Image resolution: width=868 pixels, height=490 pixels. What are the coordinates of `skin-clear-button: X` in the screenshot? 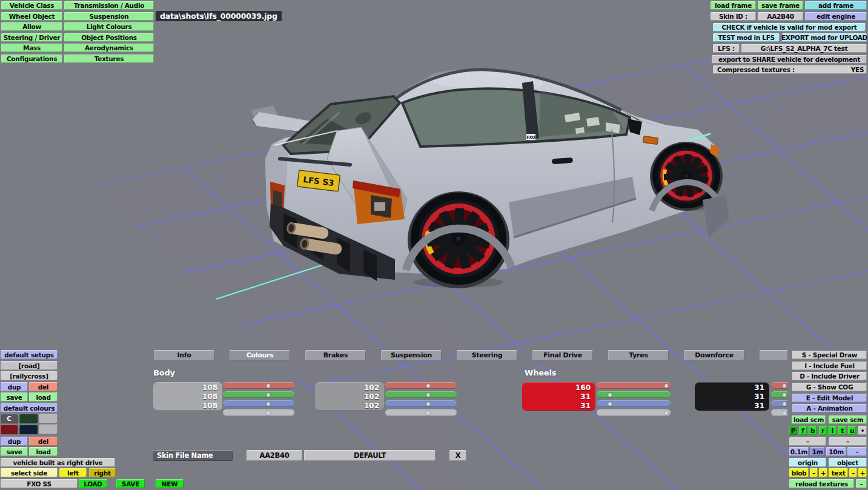 It's located at (458, 455).